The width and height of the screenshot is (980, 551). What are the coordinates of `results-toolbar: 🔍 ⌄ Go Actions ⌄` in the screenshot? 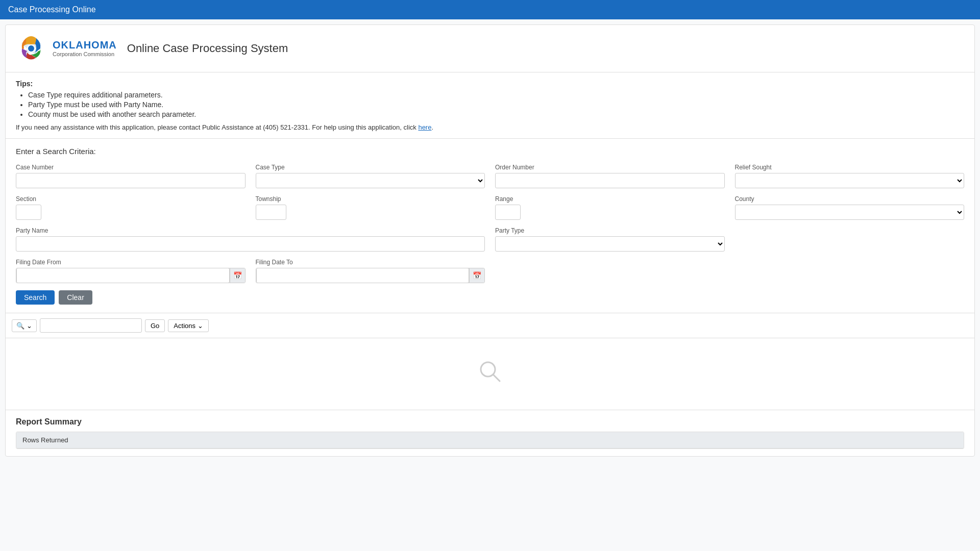 It's located at (490, 325).